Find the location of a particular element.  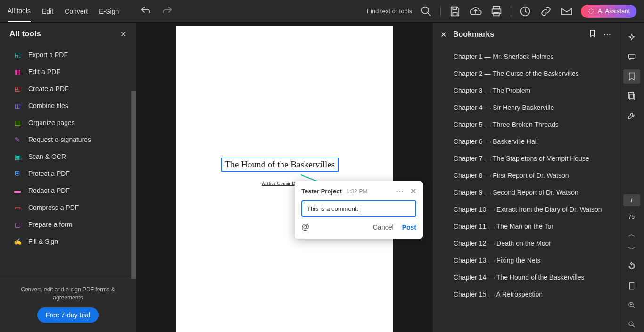

right-rail: i 75 ︿ ﹀ is located at coordinates (631, 177).